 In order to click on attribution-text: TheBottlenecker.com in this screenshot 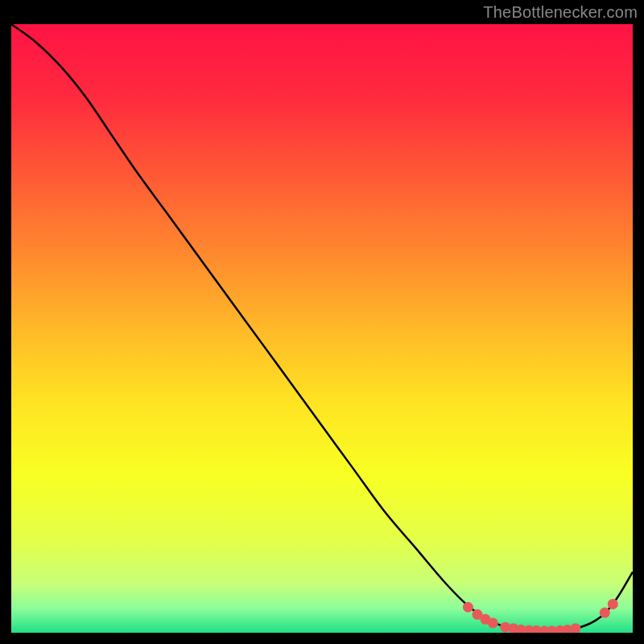, I will do `click(560, 13)`.